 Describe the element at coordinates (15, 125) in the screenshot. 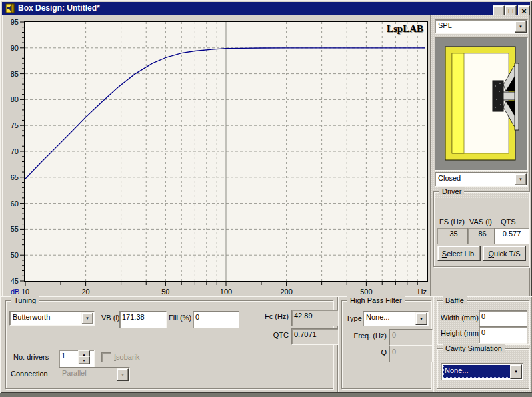

I see `svg-text: 75` at that location.